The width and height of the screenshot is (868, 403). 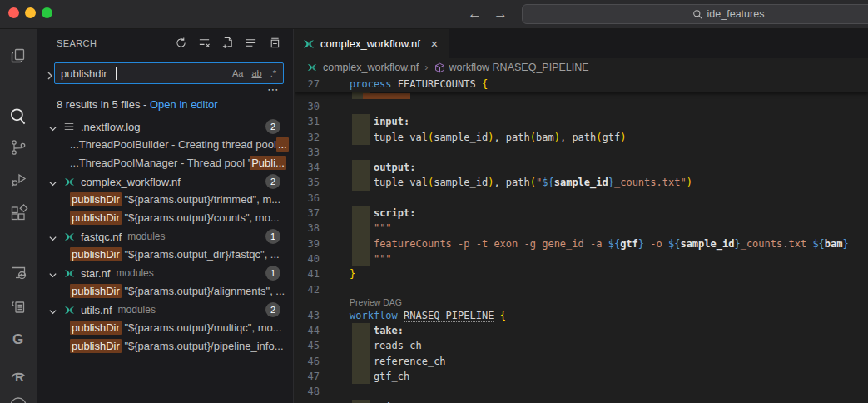 What do you see at coordinates (581, 401) in the screenshot?
I see `code-line-49: 49 main:` at bounding box center [581, 401].